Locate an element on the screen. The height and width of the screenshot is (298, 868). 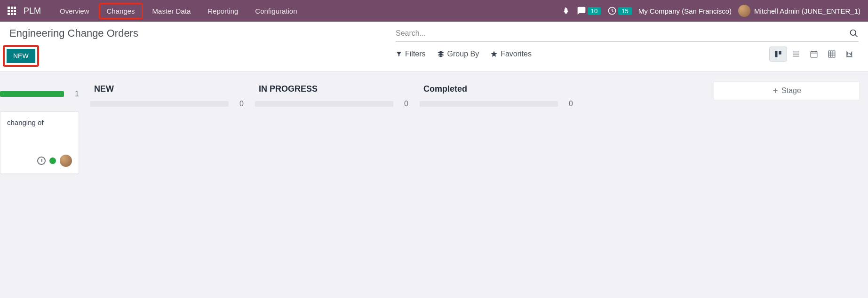
kanban-view-icon is located at coordinates (778, 54).